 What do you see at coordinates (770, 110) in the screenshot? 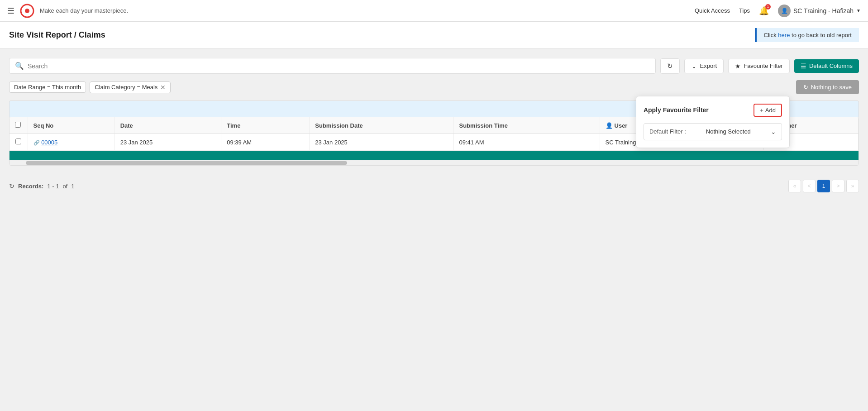
I see `add-label: Add` at bounding box center [770, 110].